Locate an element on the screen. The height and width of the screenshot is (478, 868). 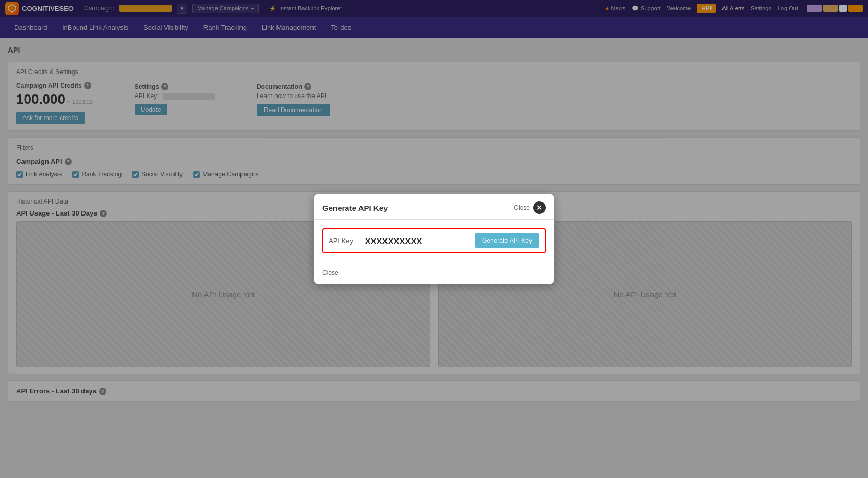
generate-api-key-button: Generate API Key is located at coordinates (507, 241).